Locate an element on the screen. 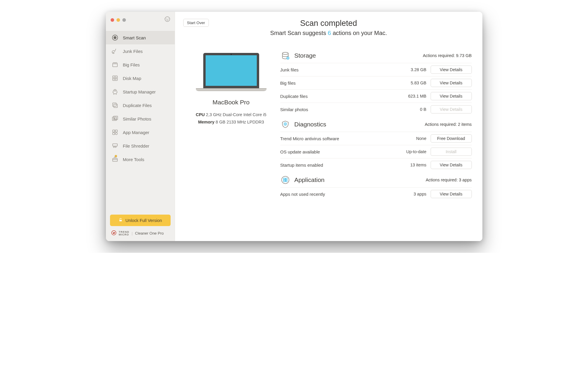 Image resolution: width=588 pixels, height=366 pixels. minimize-window-button is located at coordinates (118, 20).